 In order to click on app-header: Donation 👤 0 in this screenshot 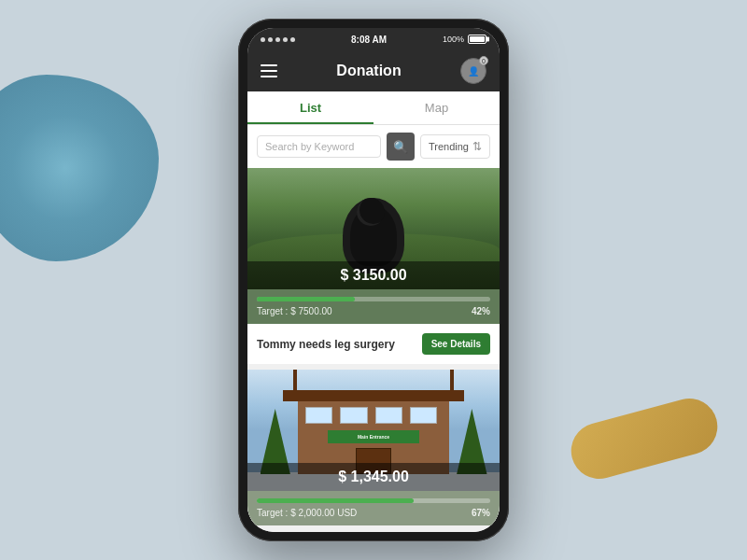, I will do `click(374, 71)`.